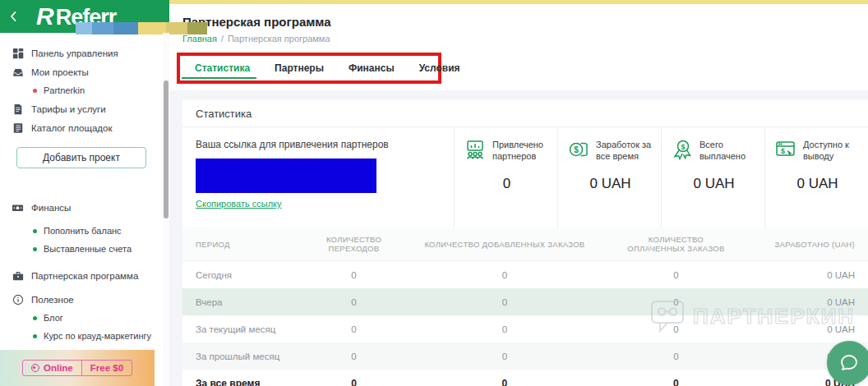  What do you see at coordinates (847, 363) in the screenshot?
I see `chat-widget-button` at bounding box center [847, 363].